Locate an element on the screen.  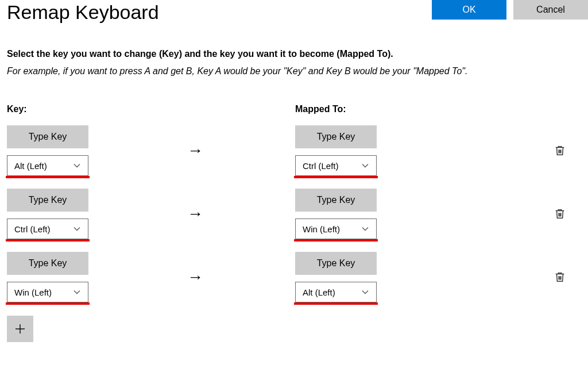
header-buttons: OK Cancel is located at coordinates (510, 10).